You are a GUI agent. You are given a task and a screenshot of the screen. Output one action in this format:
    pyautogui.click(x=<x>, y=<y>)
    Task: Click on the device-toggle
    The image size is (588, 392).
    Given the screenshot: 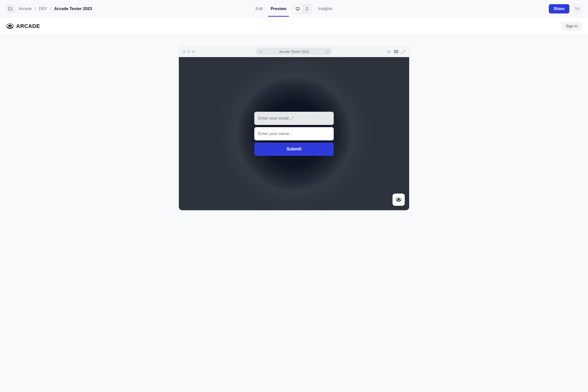 What is the action you would take?
    pyautogui.click(x=302, y=9)
    